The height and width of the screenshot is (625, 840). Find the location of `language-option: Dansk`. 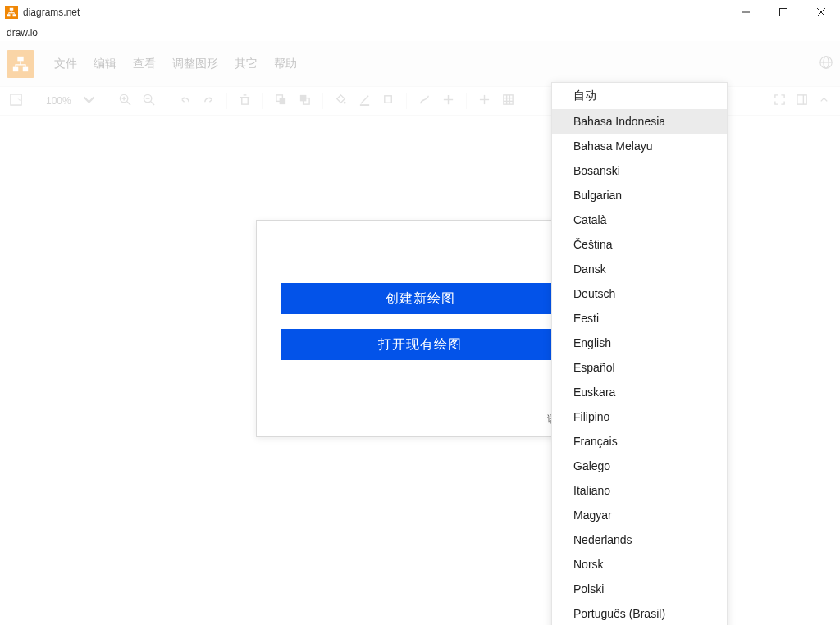

language-option: Dansk is located at coordinates (640, 269).